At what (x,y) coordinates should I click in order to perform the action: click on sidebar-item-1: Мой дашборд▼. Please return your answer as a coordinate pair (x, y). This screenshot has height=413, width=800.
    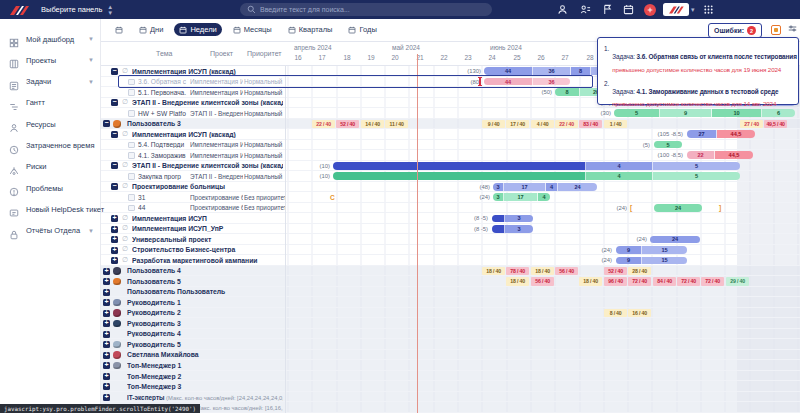
    Looking at the image, I should click on (50, 39).